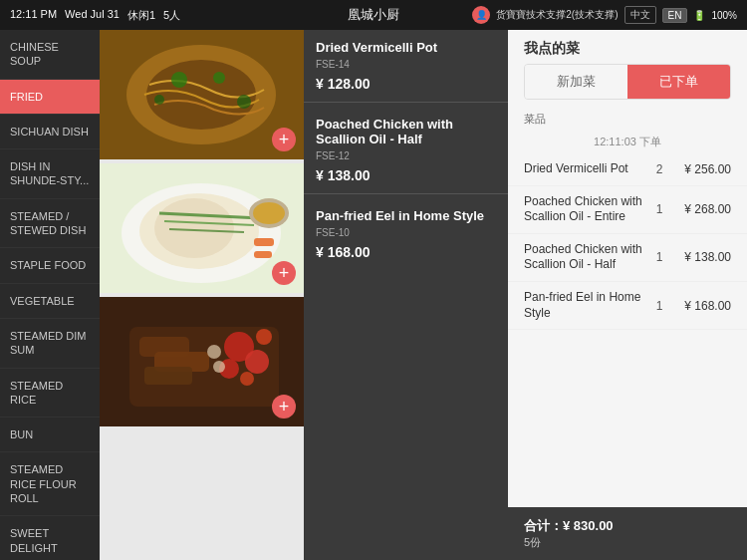 This screenshot has height=560, width=747. What do you see at coordinates (544, 526) in the screenshot?
I see `order-total-label: 合计：` at bounding box center [544, 526].